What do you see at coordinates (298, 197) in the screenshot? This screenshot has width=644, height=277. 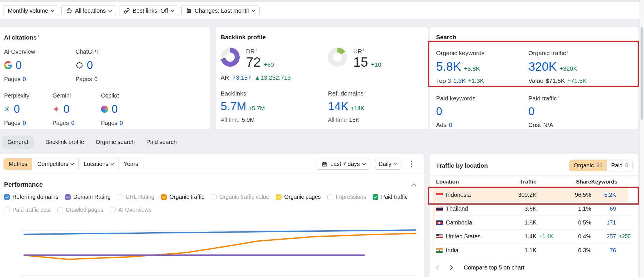 I see `metric-organic-pages: Organic pages` at bounding box center [298, 197].